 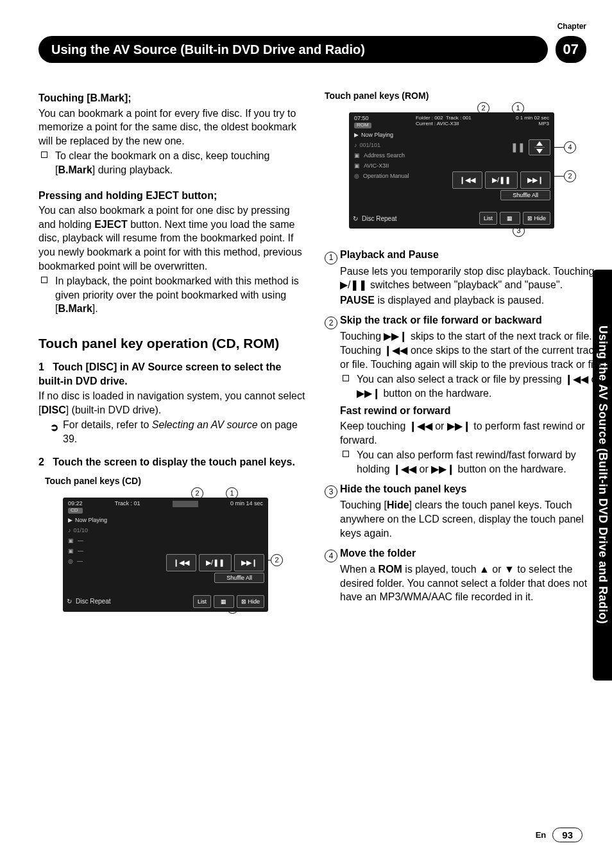 I want to click on dev-row-text: AVIC-X3II, so click(x=376, y=166).